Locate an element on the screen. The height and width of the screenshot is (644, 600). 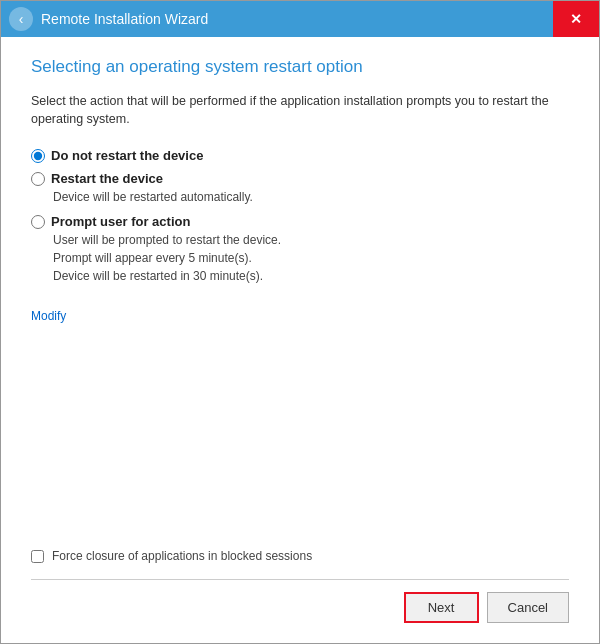
radio-no-restart is located at coordinates (38, 156).